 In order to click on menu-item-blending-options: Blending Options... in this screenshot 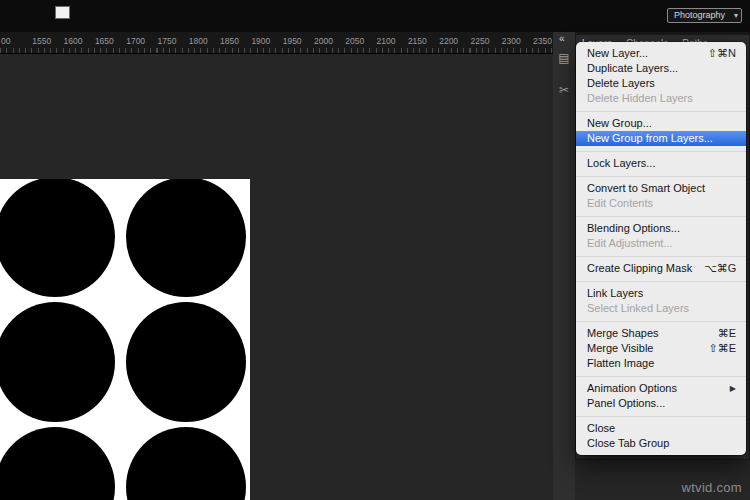, I will do `click(661, 228)`.